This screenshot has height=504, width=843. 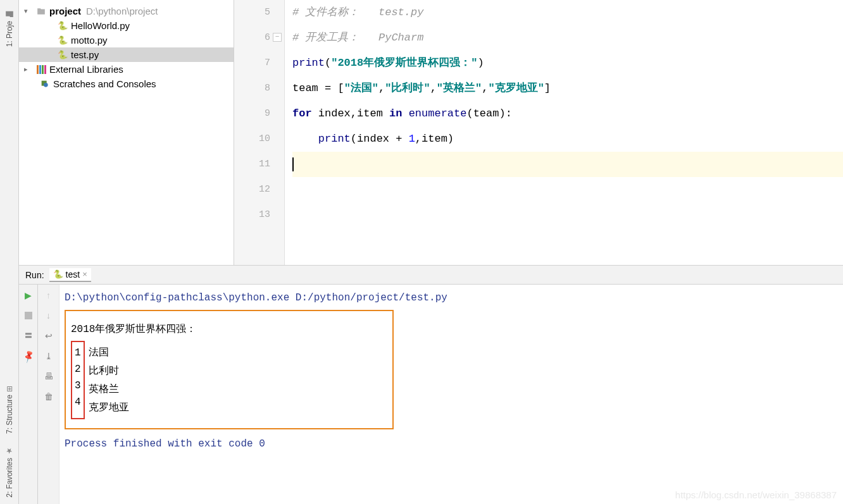 What do you see at coordinates (28, 357) in the screenshot?
I see `pin-button: 📌` at bounding box center [28, 357].